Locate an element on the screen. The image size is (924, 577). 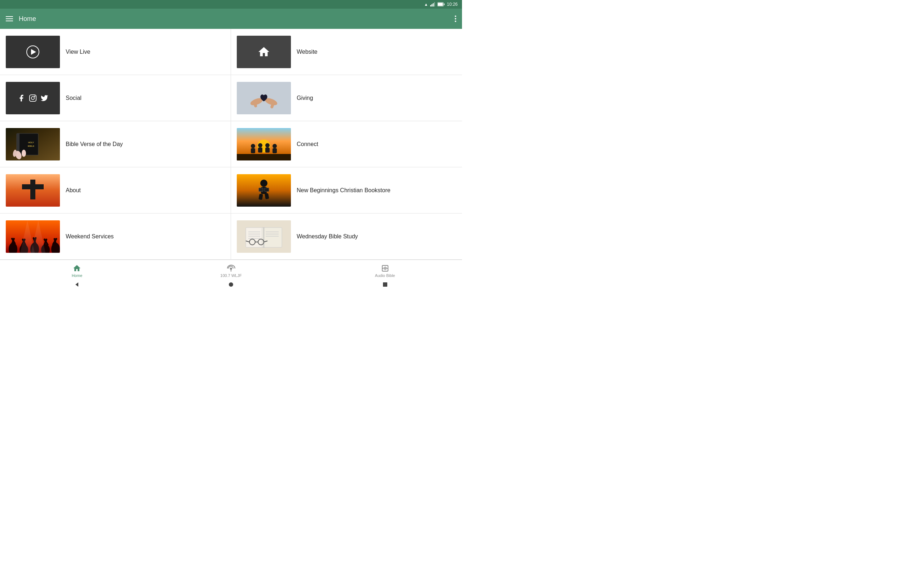
label-giving: Giving is located at coordinates (305, 98).